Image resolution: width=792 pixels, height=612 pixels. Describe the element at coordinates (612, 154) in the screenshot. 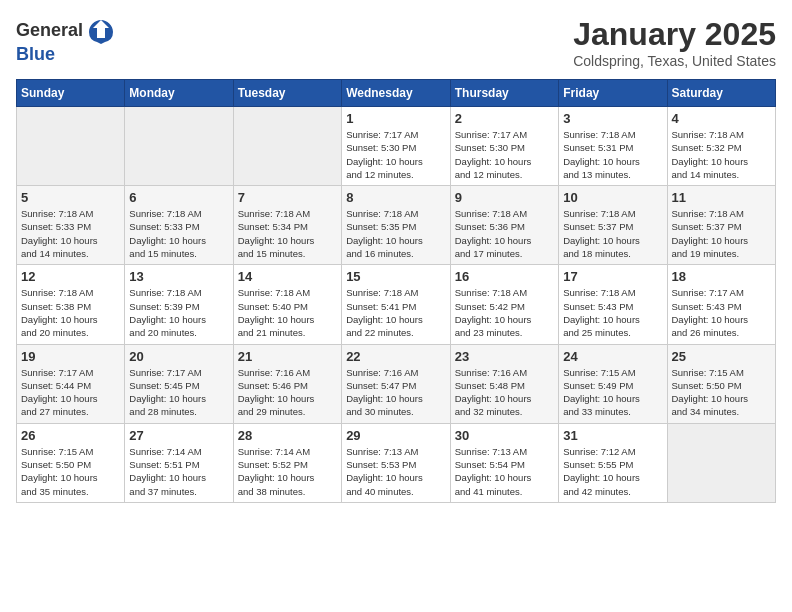

I see `day-info: Sunrise: 7:18 AM Sunset: 5:31 PM Dayligh…` at that location.